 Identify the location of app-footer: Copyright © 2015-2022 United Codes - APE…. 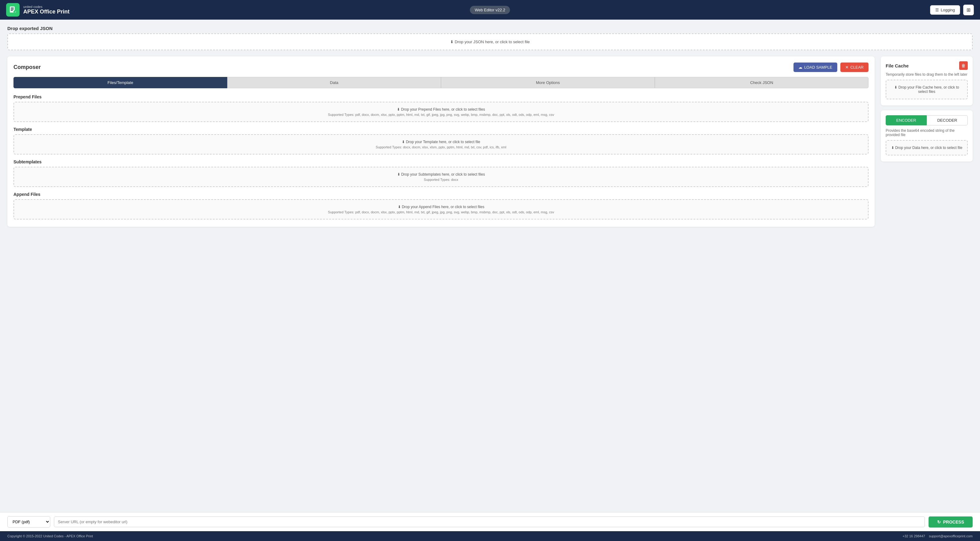
(490, 536).